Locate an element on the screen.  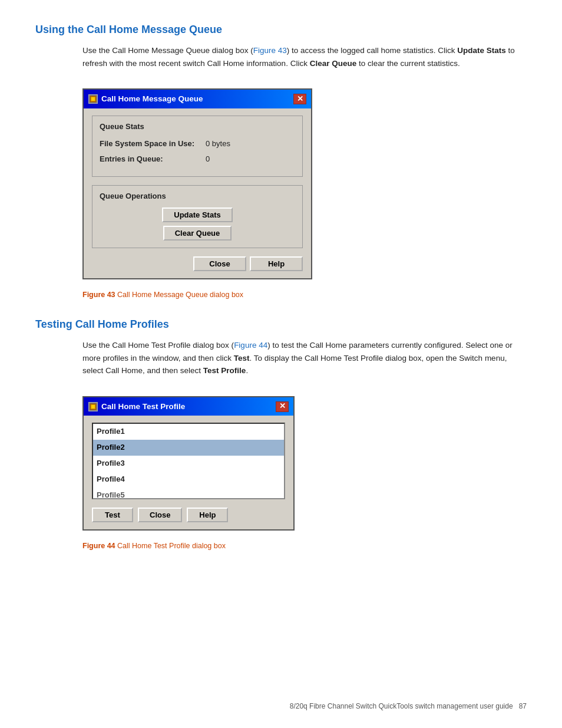
queue-ops-legend: Queue Operations is located at coordinates (197, 197).